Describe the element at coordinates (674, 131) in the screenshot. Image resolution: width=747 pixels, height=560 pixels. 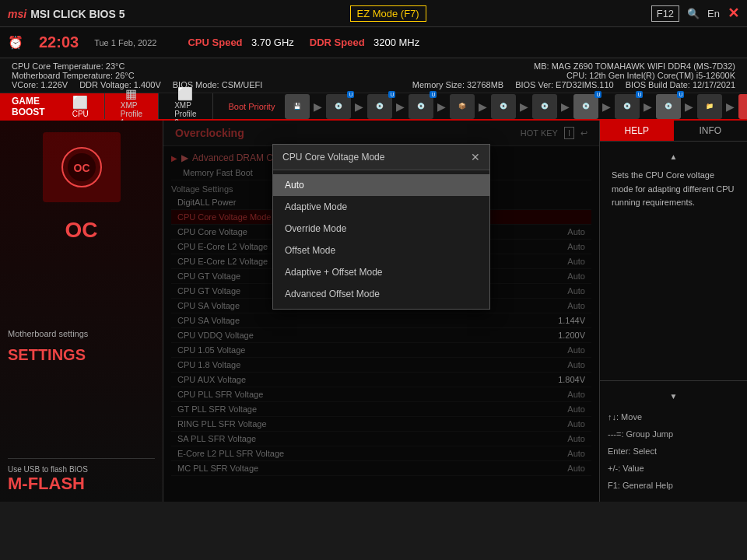
I see `help-info-tabs: HELP INFO` at that location.